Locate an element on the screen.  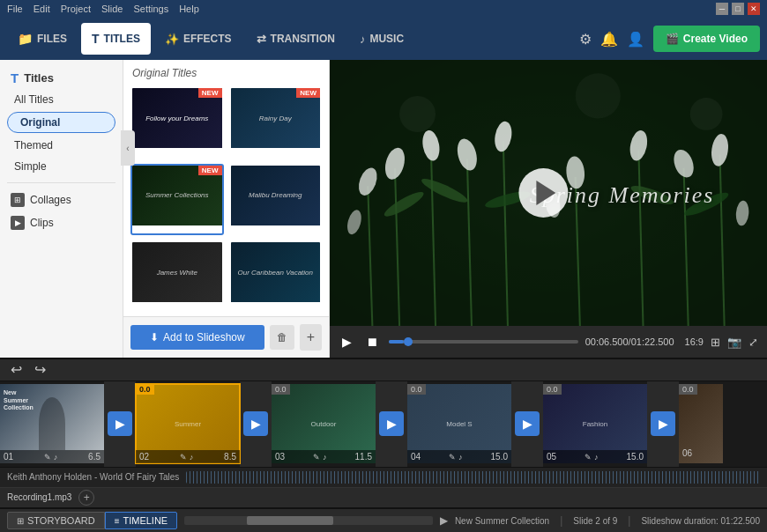
slide-5-duration: 15.0 is located at coordinates (635, 456).